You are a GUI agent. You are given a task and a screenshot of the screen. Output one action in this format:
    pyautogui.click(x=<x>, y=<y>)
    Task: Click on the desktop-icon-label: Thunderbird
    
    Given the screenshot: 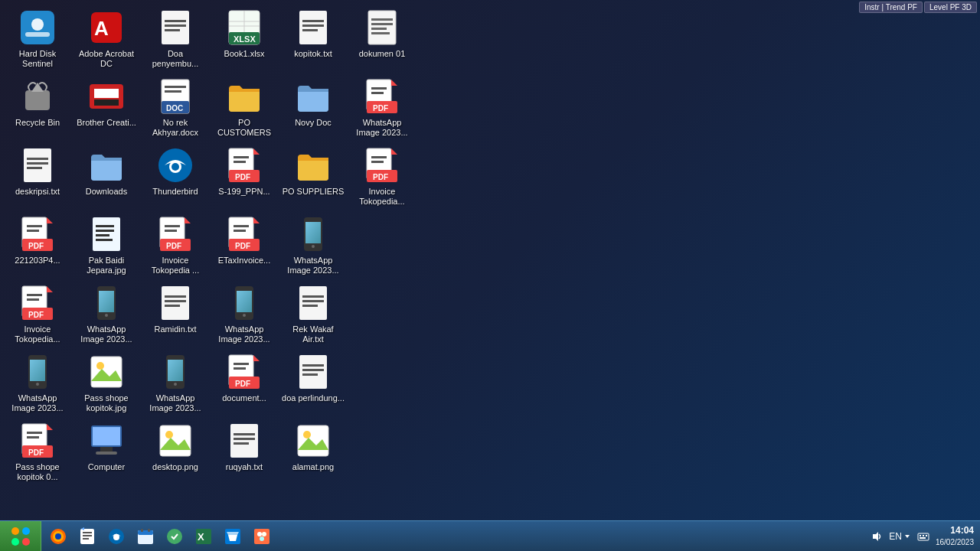 What is the action you would take?
    pyautogui.click(x=175, y=191)
    